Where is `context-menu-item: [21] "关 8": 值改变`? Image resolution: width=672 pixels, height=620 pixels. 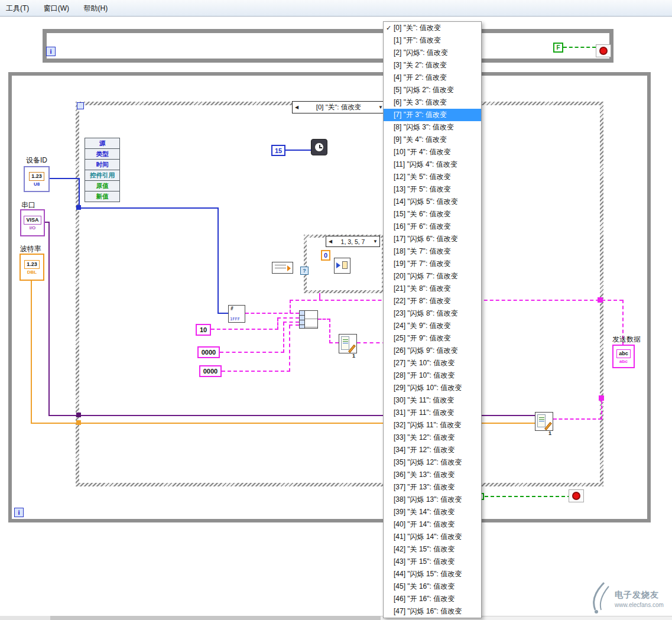 context-menu-item: [21] "关 8": 值改变 is located at coordinates (433, 288).